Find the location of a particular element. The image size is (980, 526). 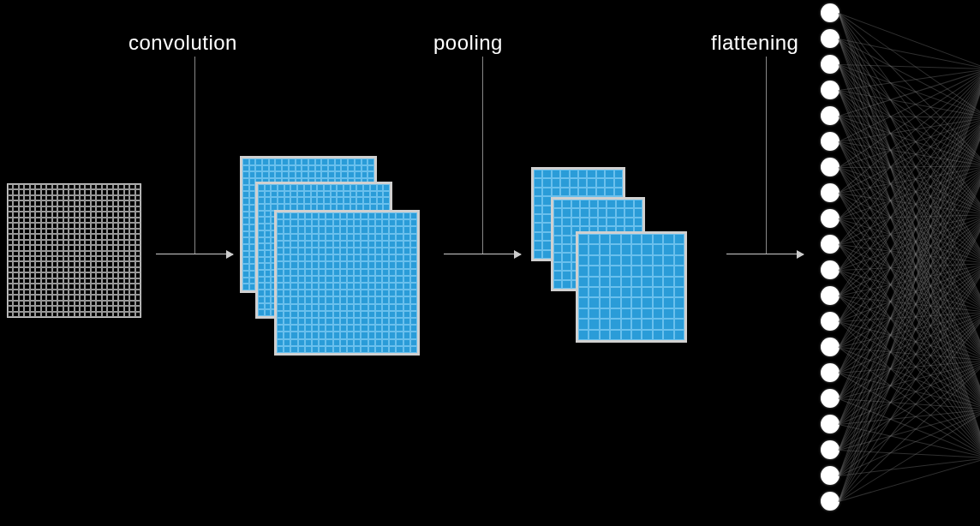

arrow-pooling is located at coordinates (482, 254).